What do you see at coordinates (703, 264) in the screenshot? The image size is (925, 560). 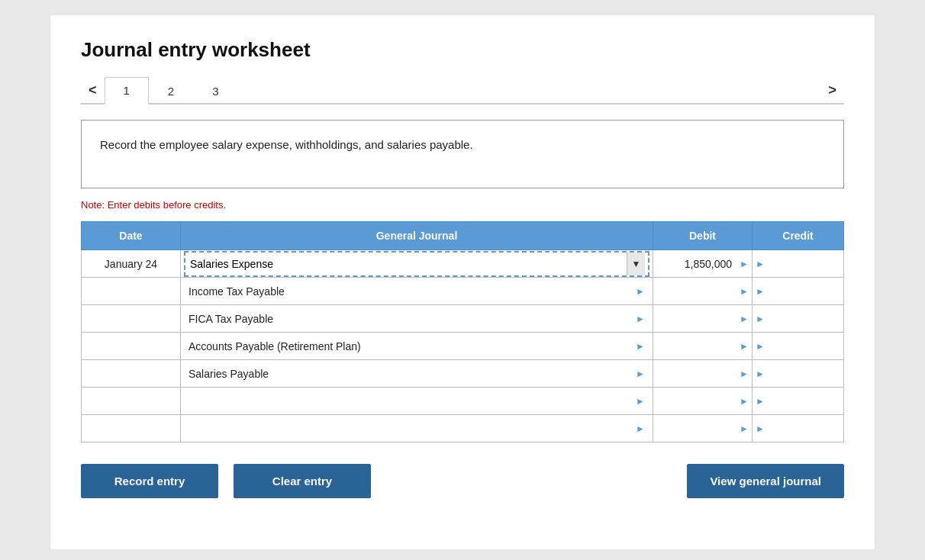 I see `debit-cell: 1,850,000►` at bounding box center [703, 264].